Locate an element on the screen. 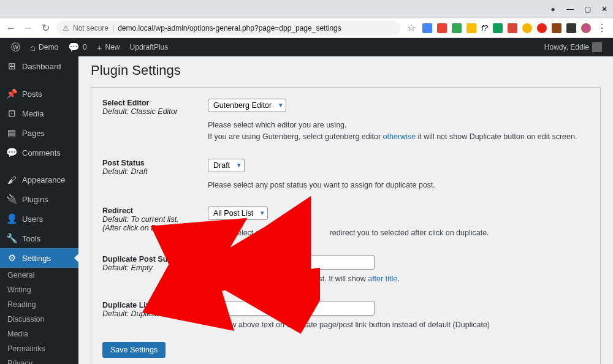  user-icon: 👤 is located at coordinates (12, 219).